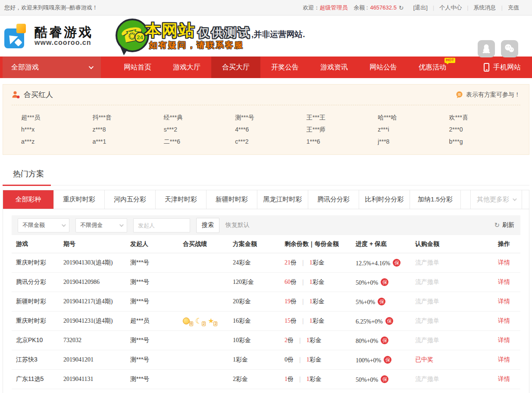  I want to click on cell-amount: 1彩金, so click(259, 360).